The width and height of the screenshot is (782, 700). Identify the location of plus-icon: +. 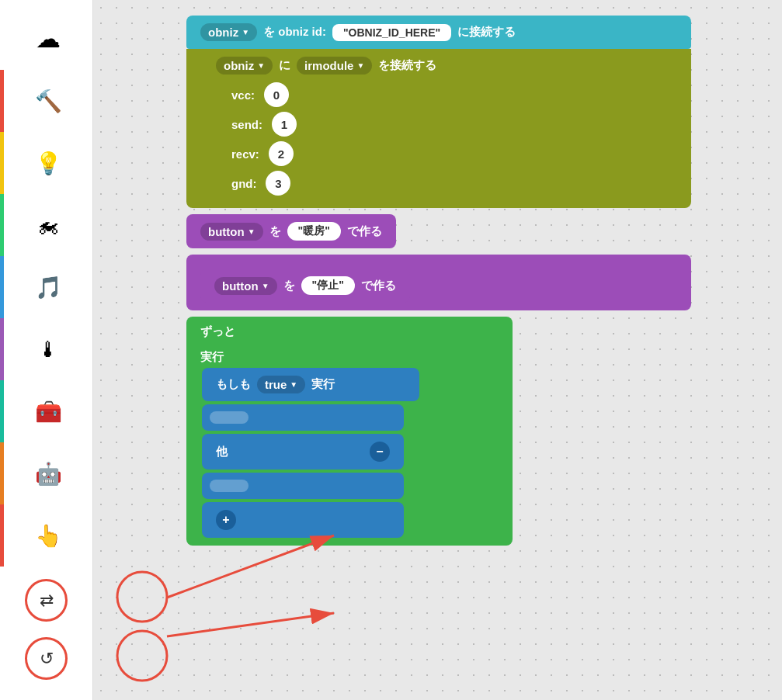
(225, 520).